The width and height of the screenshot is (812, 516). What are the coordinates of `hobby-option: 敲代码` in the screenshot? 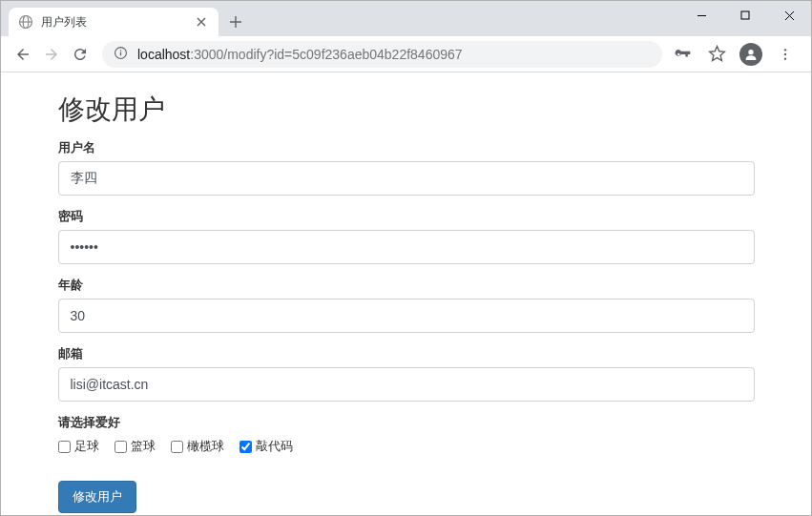 It's located at (266, 446).